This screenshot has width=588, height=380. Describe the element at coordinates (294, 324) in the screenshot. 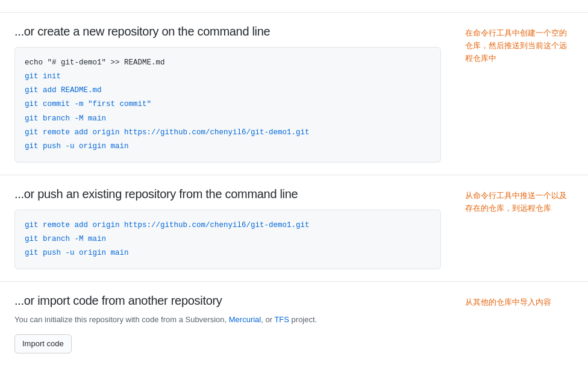

I see `import-header: ...or import code from another repositor…` at that location.